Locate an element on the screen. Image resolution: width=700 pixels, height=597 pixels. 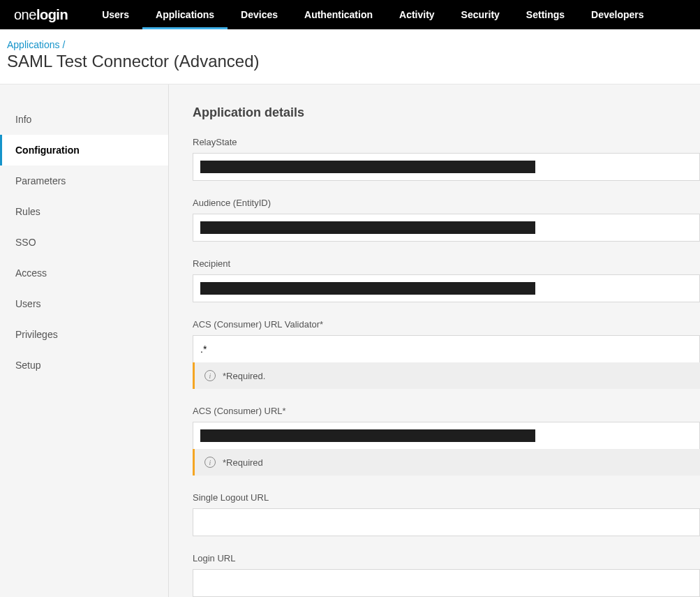
field-login-url: Login URL is located at coordinates (447, 575).